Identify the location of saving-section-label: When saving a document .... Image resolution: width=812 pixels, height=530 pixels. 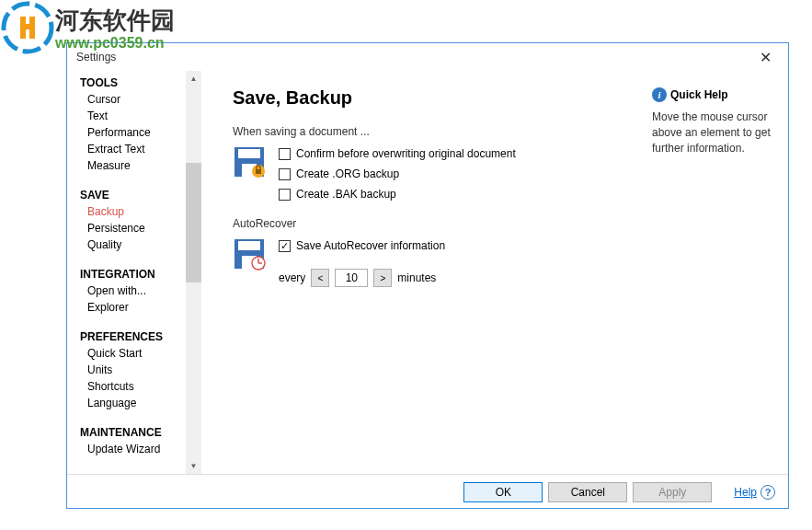
(442, 132).